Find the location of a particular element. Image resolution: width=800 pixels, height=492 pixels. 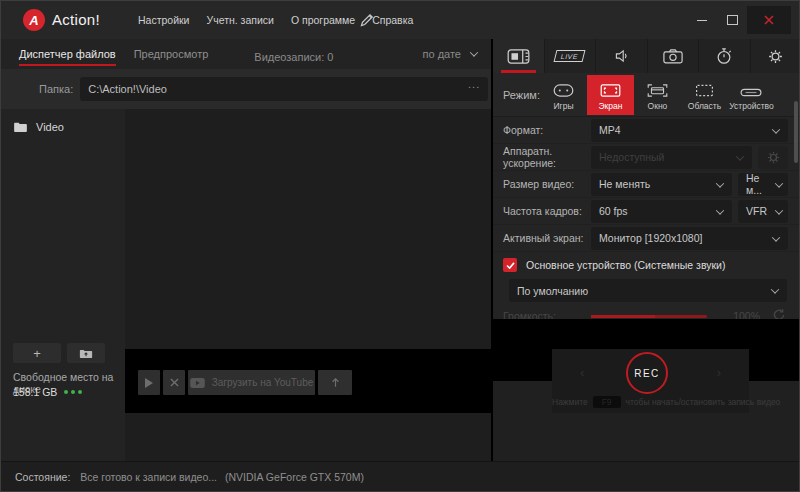

mode-buttons: Игры Экран Окно Область is located at coordinates (658, 95).